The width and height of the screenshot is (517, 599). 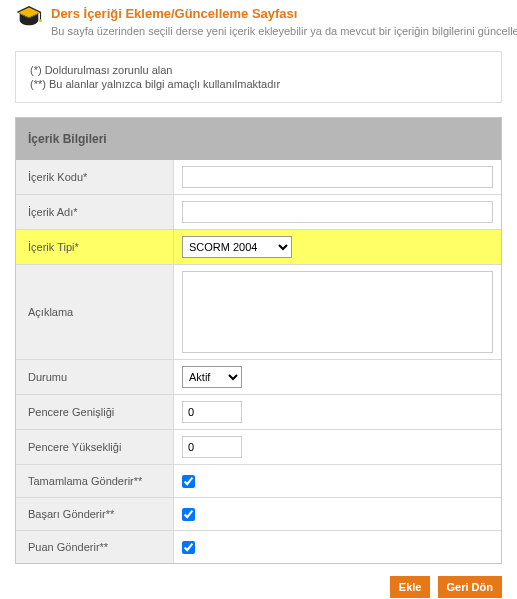 I want to click on label-win-height: Pencere Yüksekliği, so click(x=95, y=446).